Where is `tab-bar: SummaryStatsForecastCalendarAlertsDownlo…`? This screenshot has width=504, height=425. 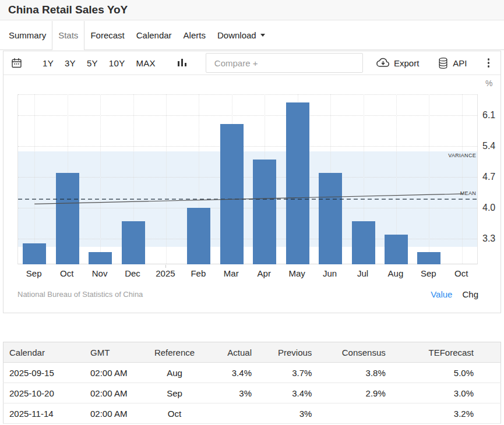 tab-bar: SummaryStatsForecastCalendarAlertsDownlo… is located at coordinates (252, 36).